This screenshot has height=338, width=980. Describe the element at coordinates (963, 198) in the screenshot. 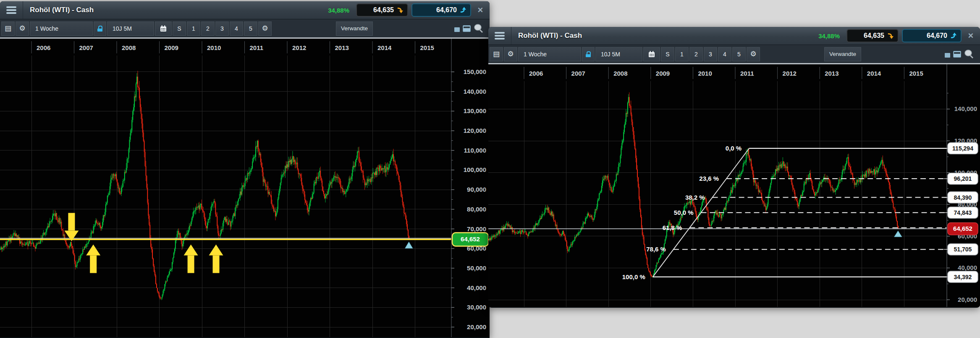

I see `svg-text: 84,390` at that location.